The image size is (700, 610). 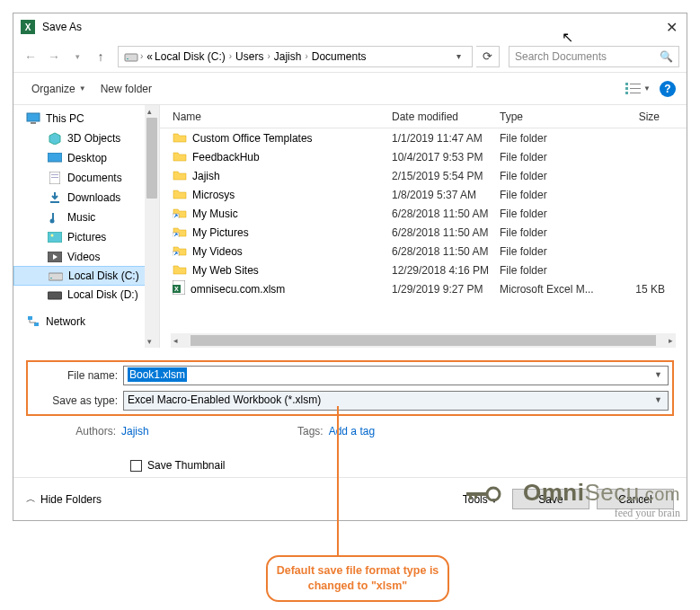 What do you see at coordinates (350, 427) in the screenshot?
I see `metadata-row: Authors: Jajish Tags: Add a tag` at bounding box center [350, 427].